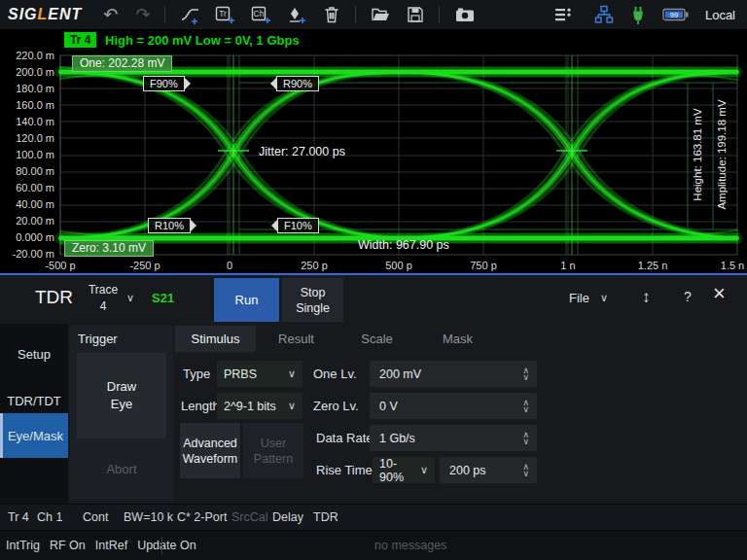 Image resolution: width=747 pixels, height=560 pixels. I want to click on svg-text: Tr, so click(223, 14).